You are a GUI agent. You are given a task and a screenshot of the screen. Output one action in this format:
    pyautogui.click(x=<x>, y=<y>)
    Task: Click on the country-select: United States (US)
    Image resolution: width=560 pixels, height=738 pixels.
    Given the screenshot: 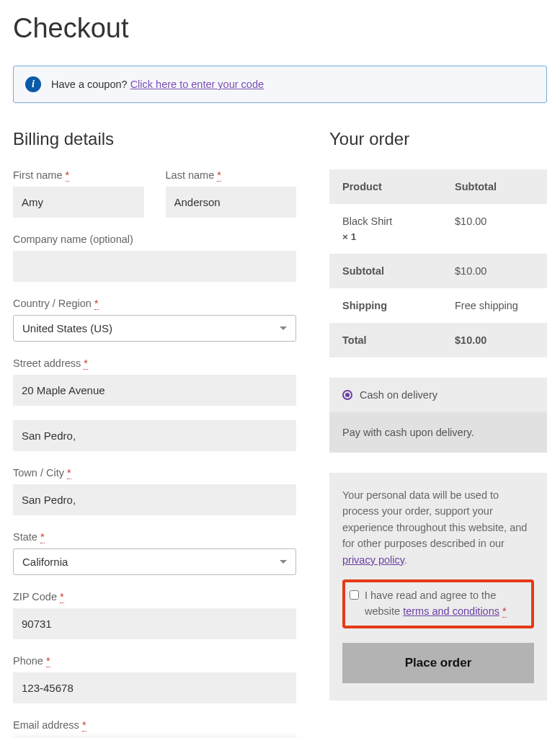 What is the action you would take?
    pyautogui.click(x=154, y=329)
    